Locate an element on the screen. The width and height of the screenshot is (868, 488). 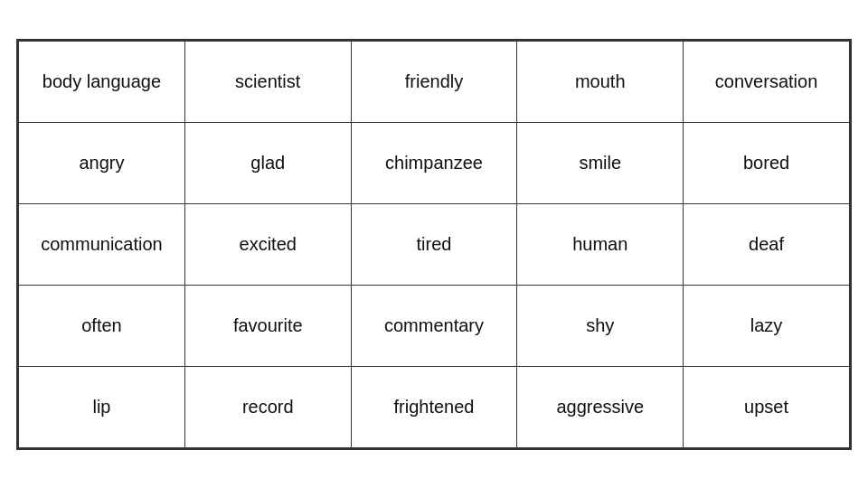
table-cell: aggressive is located at coordinates (600, 407).